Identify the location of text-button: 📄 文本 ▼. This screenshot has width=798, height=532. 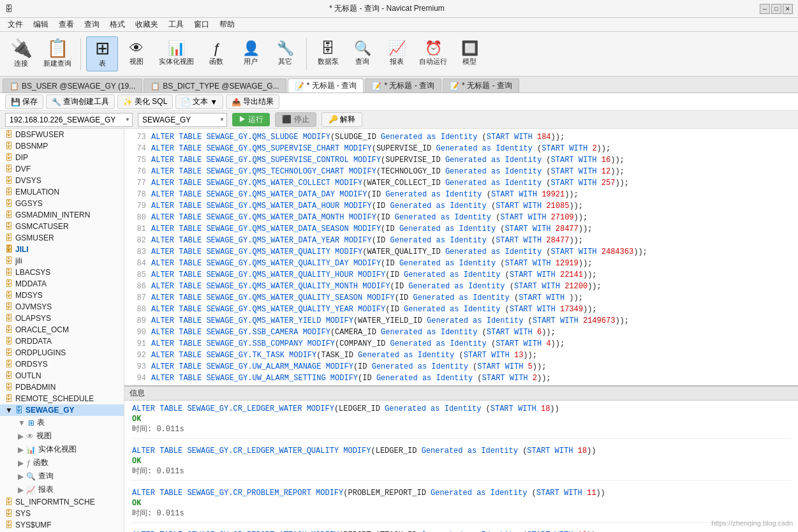
(199, 102).